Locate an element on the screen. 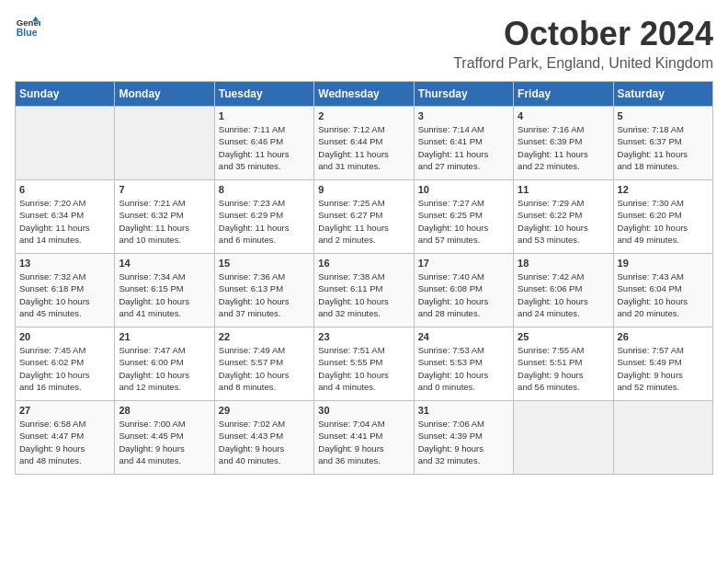 The image size is (728, 563). day-number: 23 is located at coordinates (364, 337).